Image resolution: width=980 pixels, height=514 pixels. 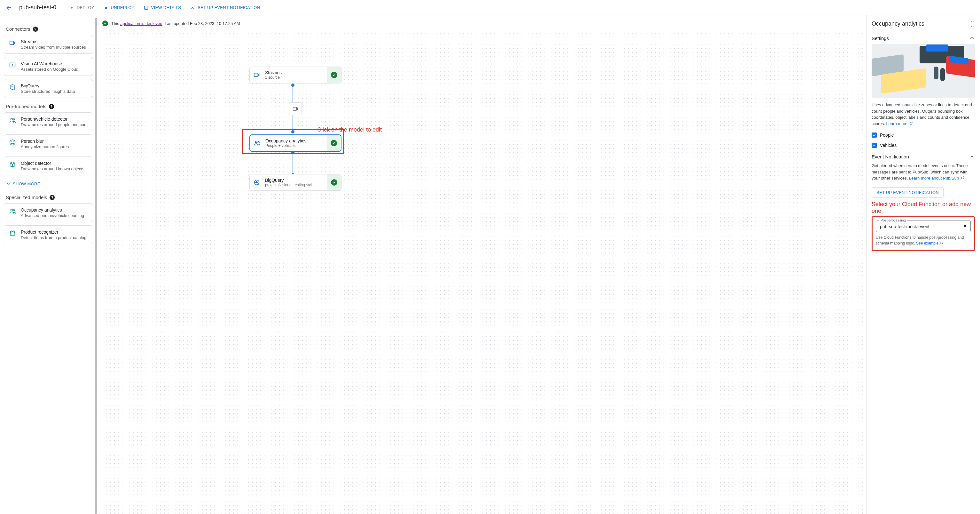 What do you see at coordinates (54, 119) in the screenshot?
I see `card-title: Person/vehicle detector` at bounding box center [54, 119].